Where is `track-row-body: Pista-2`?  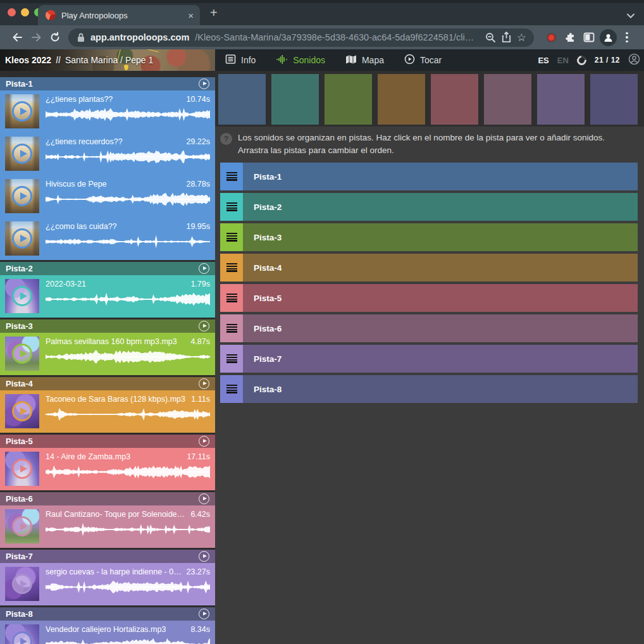
track-row-body: Pista-2 is located at coordinates (440, 207).